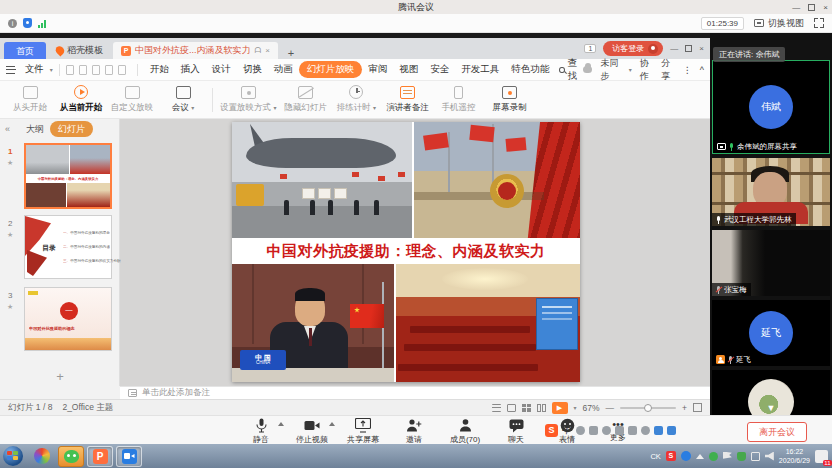 Image resolution: width=832 pixels, height=468 pixels. I want to click on zoom-slider, so click(648, 408).